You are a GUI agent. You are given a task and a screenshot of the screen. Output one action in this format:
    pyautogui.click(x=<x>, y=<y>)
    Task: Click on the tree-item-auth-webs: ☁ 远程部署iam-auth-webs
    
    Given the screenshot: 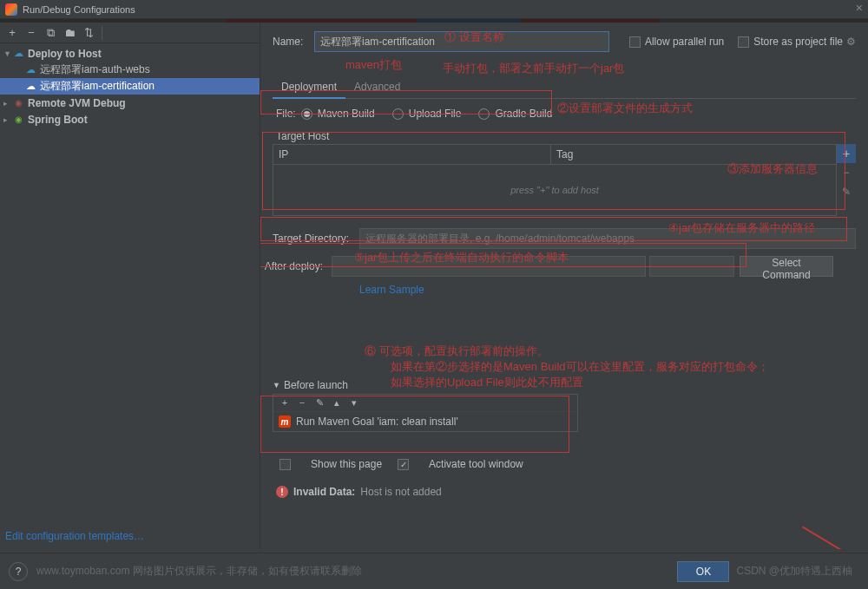 What is the action you would take?
    pyautogui.click(x=130, y=69)
    